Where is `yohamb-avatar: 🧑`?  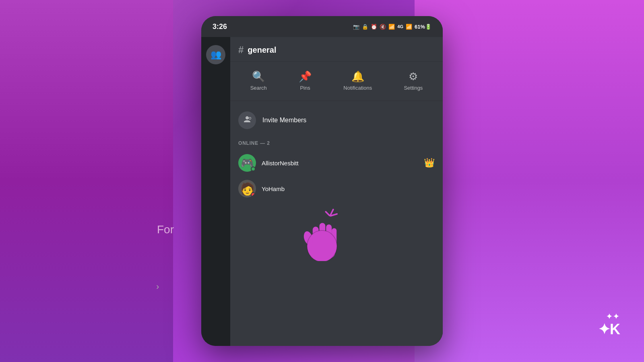 yohamb-avatar: 🧑 is located at coordinates (247, 189).